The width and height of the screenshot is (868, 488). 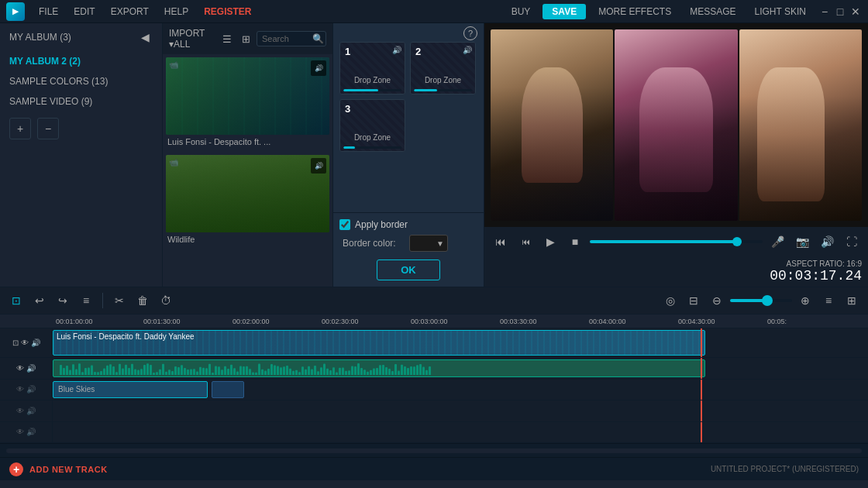 What do you see at coordinates (40, 301) in the screenshot?
I see `undo-button: ↩` at bounding box center [40, 301].